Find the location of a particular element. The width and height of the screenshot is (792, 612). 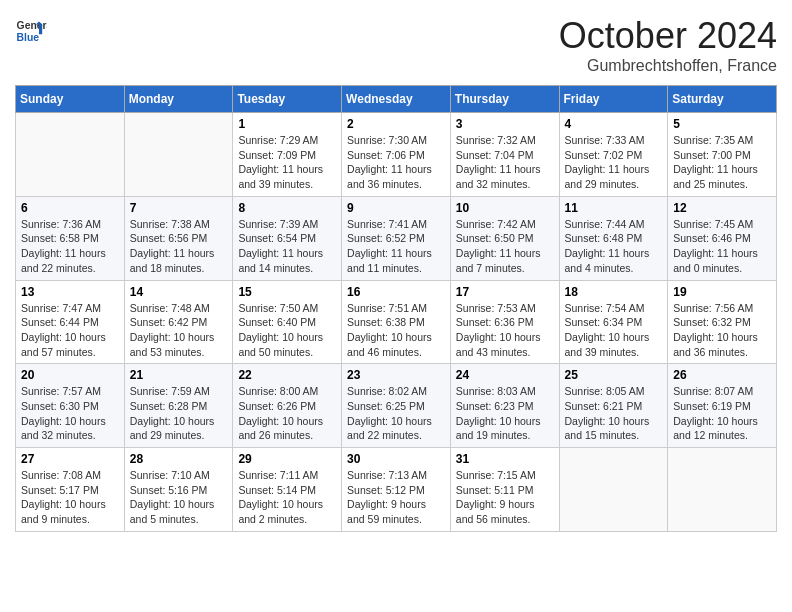

day-number: 22 is located at coordinates (287, 375).